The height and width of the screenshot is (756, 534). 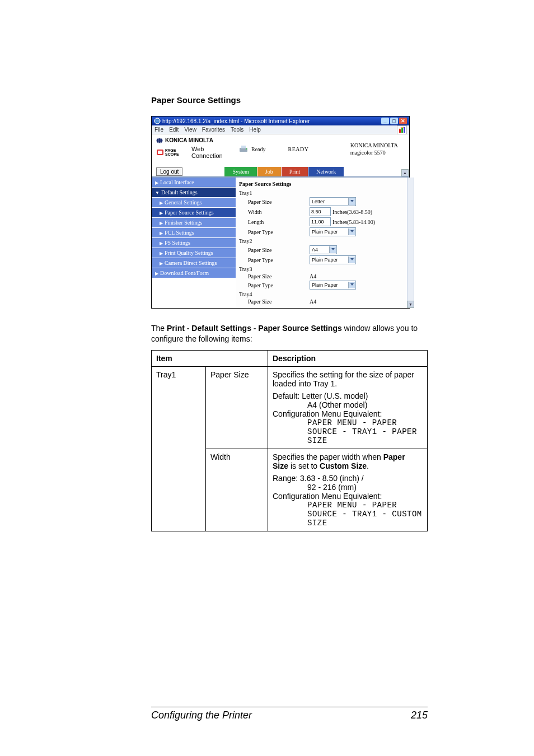 What do you see at coordinates (259, 149) in the screenshot?
I see `status-ready-small: Ready` at bounding box center [259, 149].